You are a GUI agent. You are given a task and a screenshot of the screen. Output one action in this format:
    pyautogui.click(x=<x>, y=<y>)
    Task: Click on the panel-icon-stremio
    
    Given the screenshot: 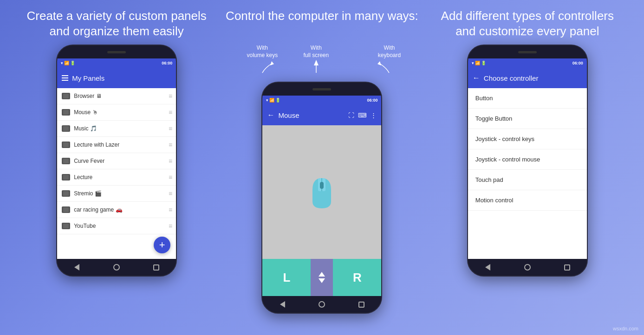 What is the action you would take?
    pyautogui.click(x=66, y=193)
    